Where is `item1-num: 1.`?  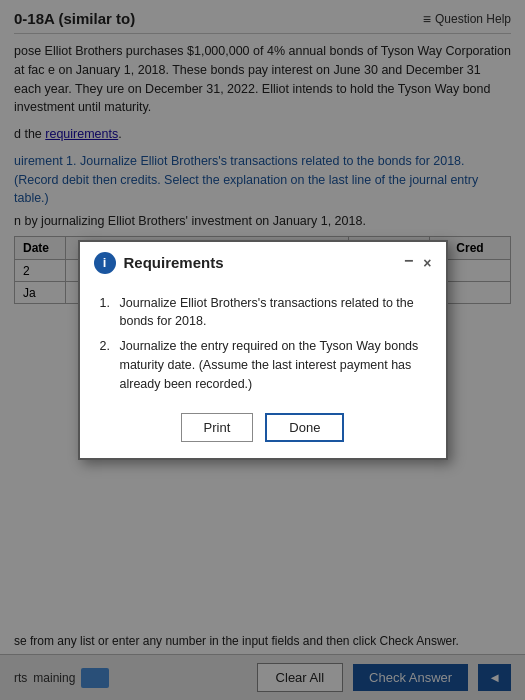
item1-num: 1. is located at coordinates (107, 304).